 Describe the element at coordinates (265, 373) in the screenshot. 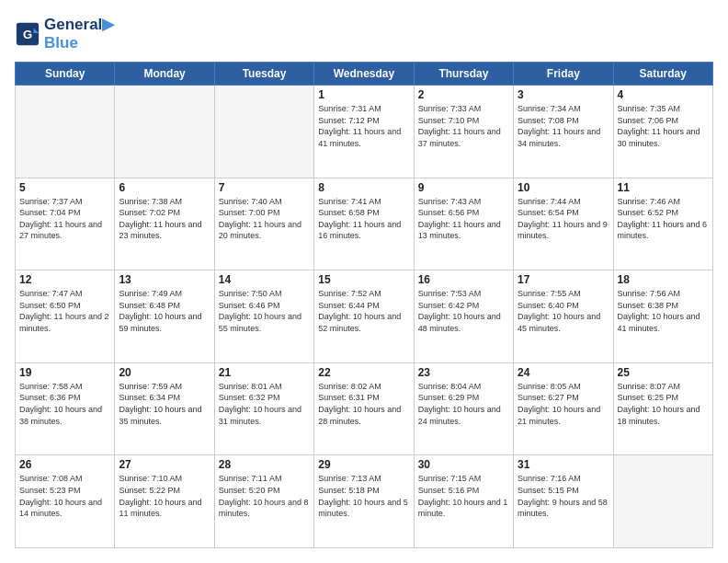

I see `day-number: 21` at that location.